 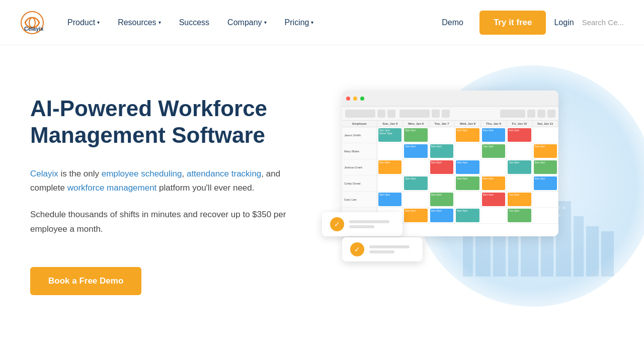 I want to click on check-card-2: ✓, so click(x=382, y=249).